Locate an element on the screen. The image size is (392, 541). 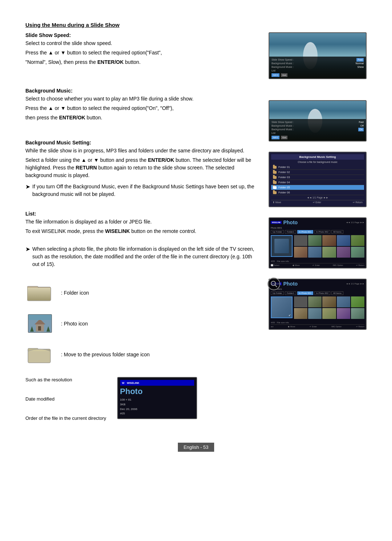
screen-mock-2: Slide Show Speed : Fast Background Music… is located at coordinates (318, 121).